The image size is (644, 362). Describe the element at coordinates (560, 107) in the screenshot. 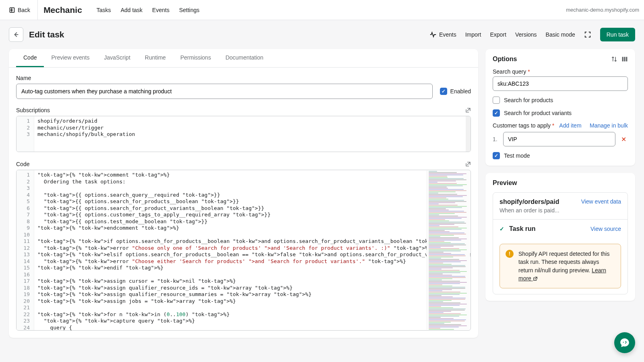

I see `options-card: Options Search query * Search for produc…` at that location.